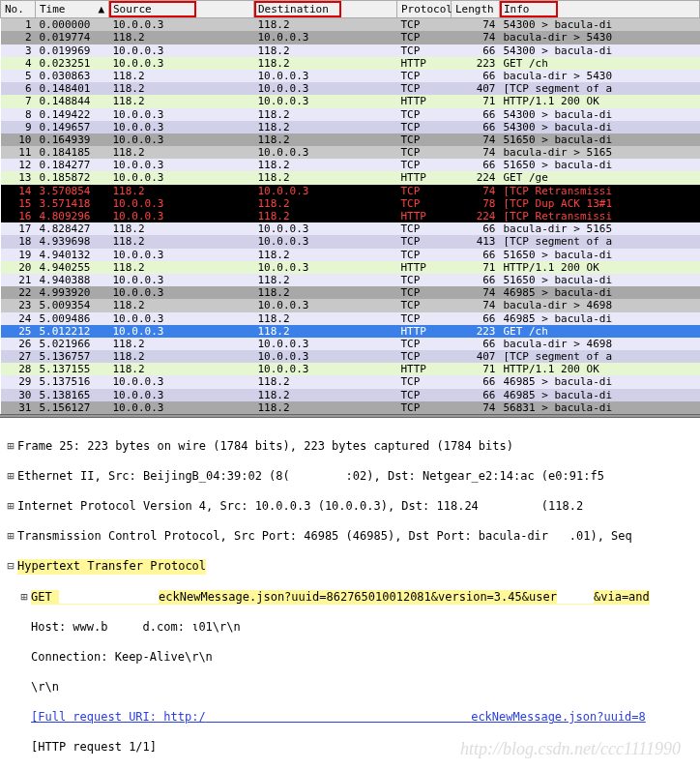  What do you see at coordinates (350, 128) in the screenshot?
I see `table-row: 90.14965710.0.0.3118.2TCP6654300 > bacul…` at bounding box center [350, 128].